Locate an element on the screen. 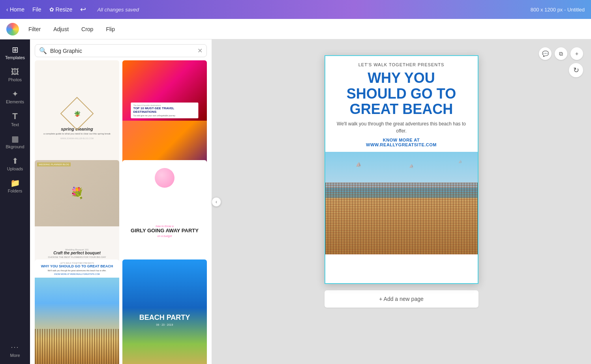  sidebar-item-more: ··· More is located at coordinates (15, 350).